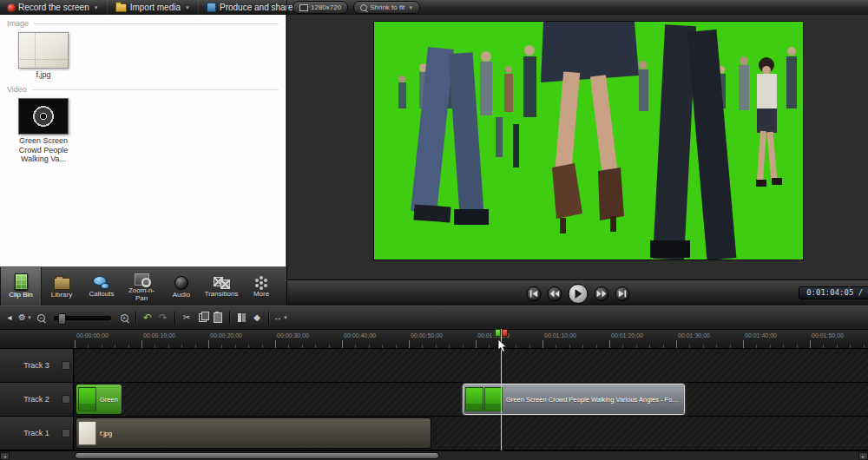 This screenshot has width=868, height=460. Describe the element at coordinates (434, 339) in the screenshot. I see `timeline-ruler: 00:00:00;0000:00:10;0000:00:20;0000:00:3…` at that location.